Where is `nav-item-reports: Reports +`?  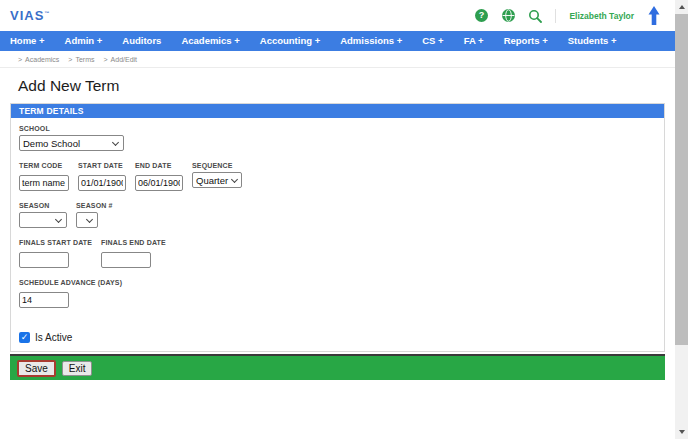
nav-item-reports: Reports + is located at coordinates (526, 41).